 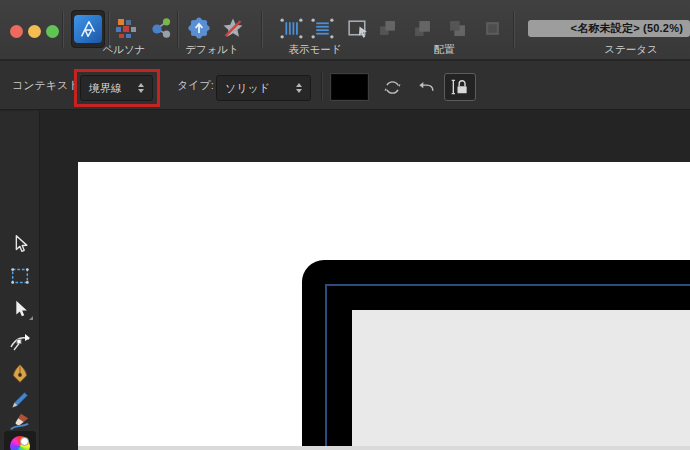 I want to click on outline-view-icon, so click(x=358, y=28).